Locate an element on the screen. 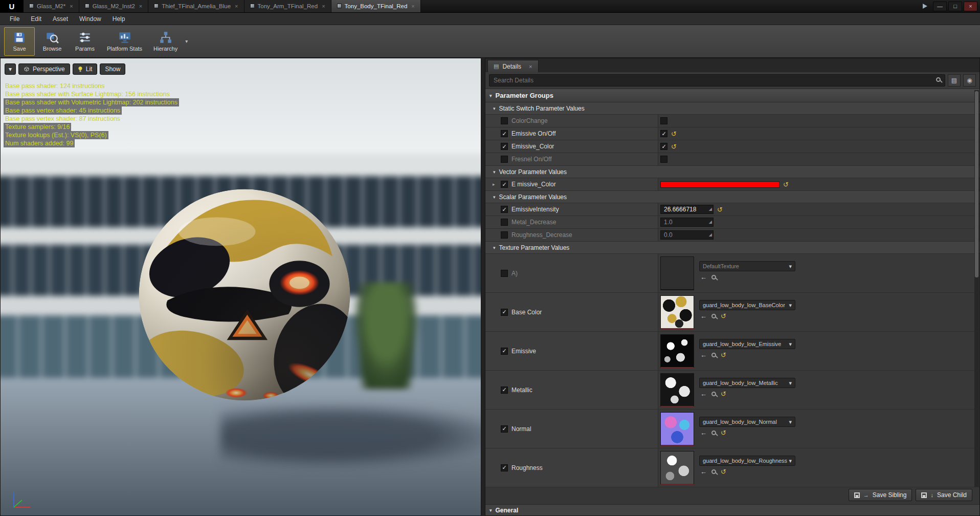  emissiveintensity-override-checkbox: ✓ is located at coordinates (504, 209).